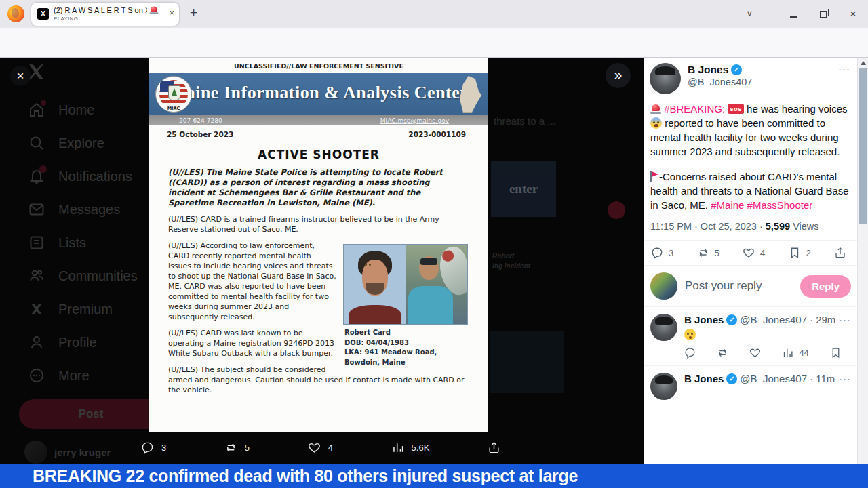  I want to click on tab-close-icon: ×, so click(172, 12).